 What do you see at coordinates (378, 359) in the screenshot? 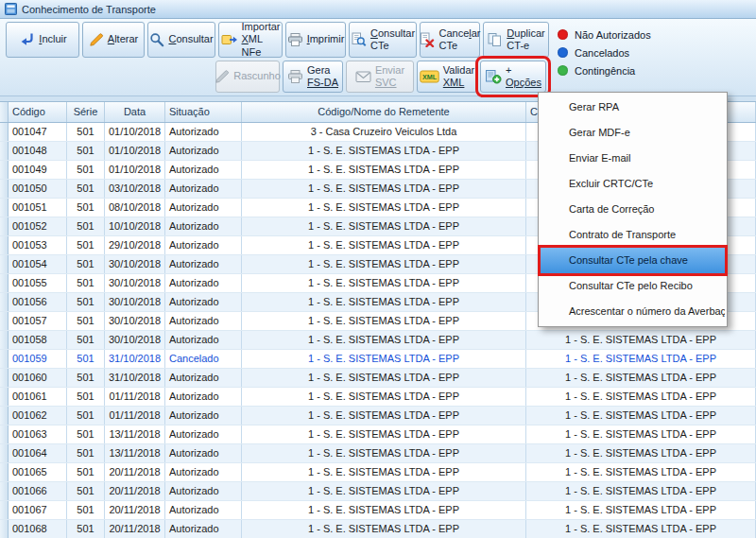
I see `table-row: 00105950131/10/2018Cancelado1 - S. E. SI…` at bounding box center [378, 359].